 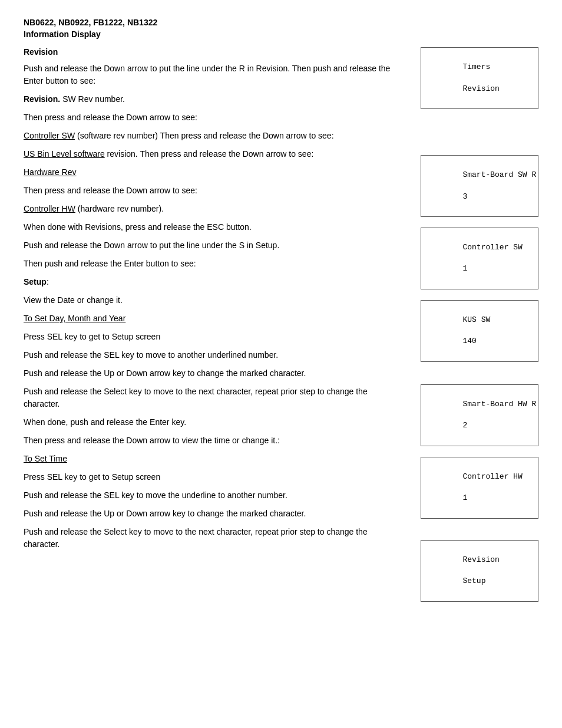 What do you see at coordinates (213, 374) in the screenshot?
I see `push-updown-1: Push and release the Up or Down arrow ke…` at bounding box center [213, 374].